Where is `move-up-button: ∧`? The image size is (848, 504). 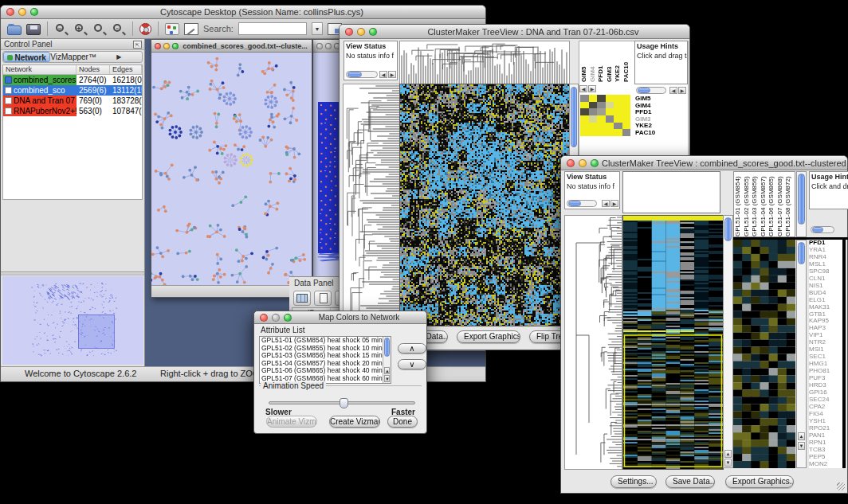
move-up-button: ∧ is located at coordinates (412, 349).